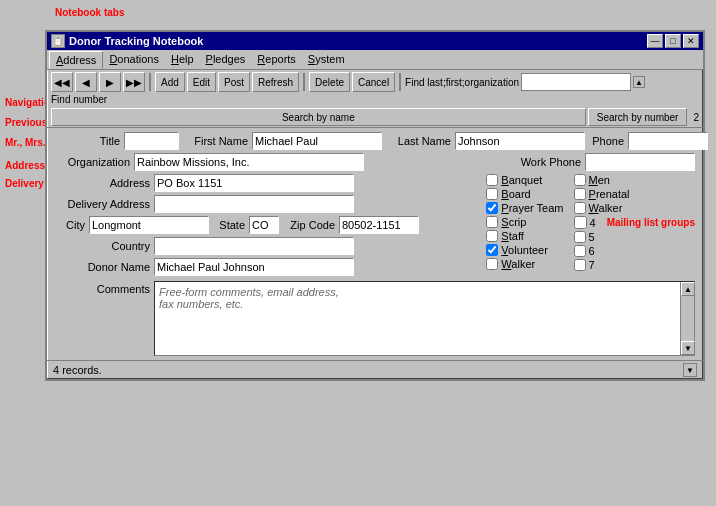  What do you see at coordinates (492, 222) in the screenshot?
I see `cb-scrip` at bounding box center [492, 222].